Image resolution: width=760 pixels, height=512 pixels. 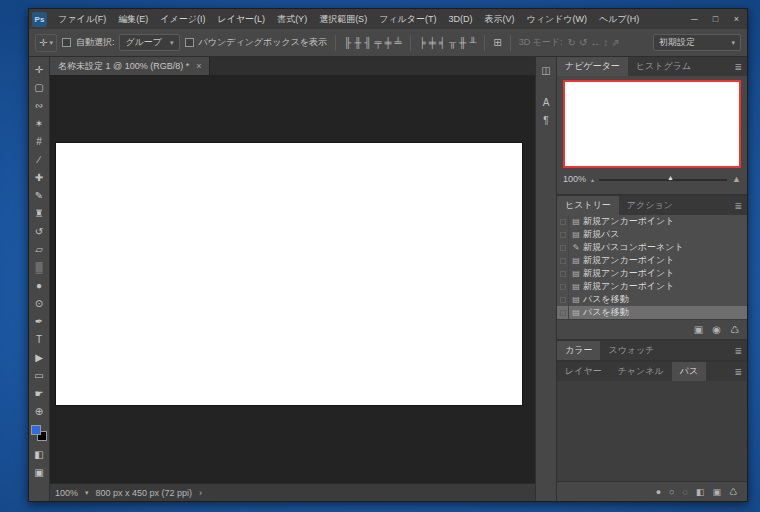 I want to click on tool-clone-stamp: ♜, so click(x=39, y=213).